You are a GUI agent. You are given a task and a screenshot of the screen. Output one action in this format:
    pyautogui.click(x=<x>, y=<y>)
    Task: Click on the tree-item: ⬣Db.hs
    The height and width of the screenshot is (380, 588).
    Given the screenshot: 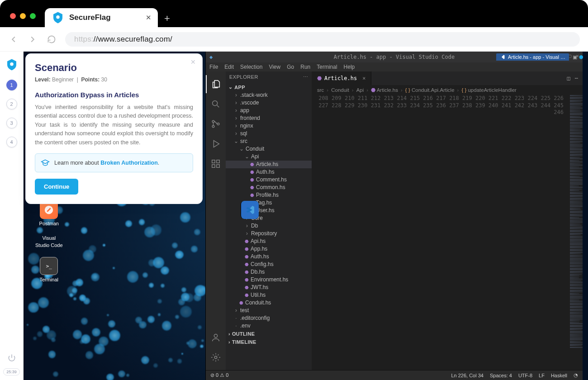 What is the action you would take?
    pyautogui.click(x=269, y=272)
    